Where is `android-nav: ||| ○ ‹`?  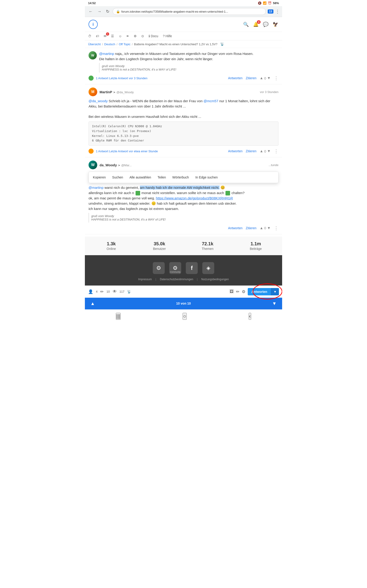
android-nav: ||| ○ ‹ is located at coordinates (184, 315).